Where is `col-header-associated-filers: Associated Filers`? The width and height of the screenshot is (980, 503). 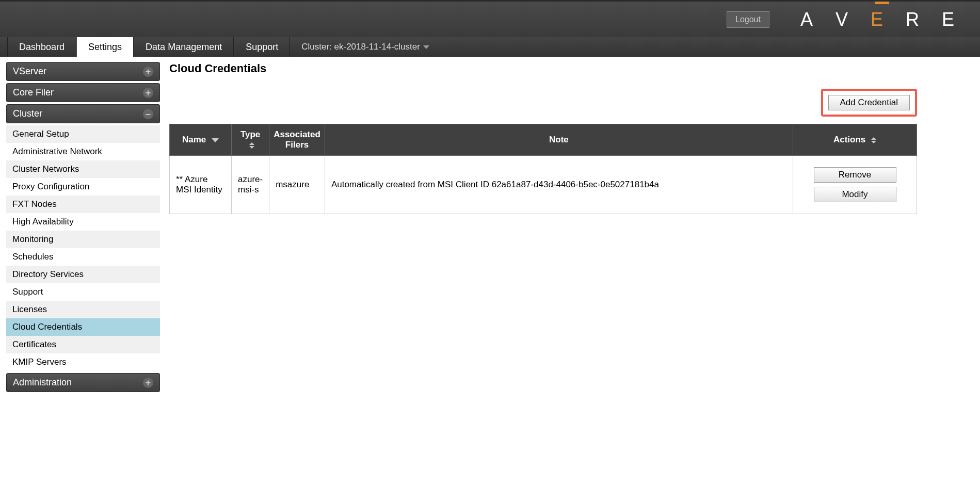
col-header-associated-filers: Associated Filers is located at coordinates (297, 140).